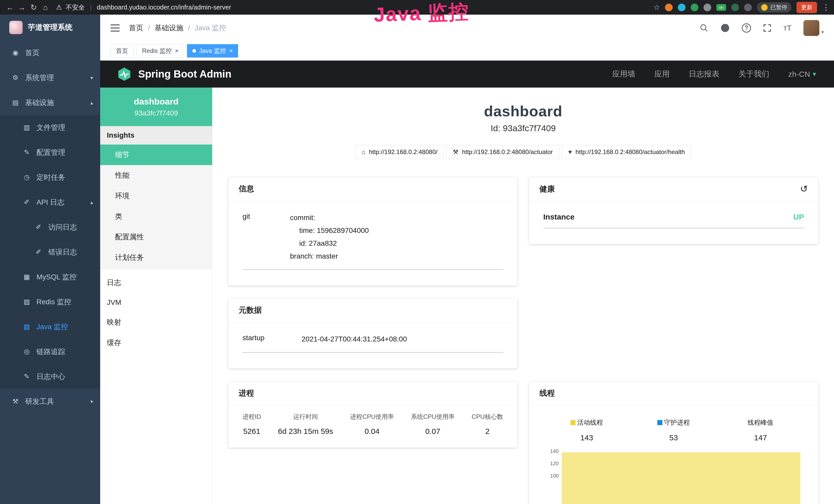  Describe the element at coordinates (75, 7) in the screenshot. I see `security-warning-label: 不安全` at that location.